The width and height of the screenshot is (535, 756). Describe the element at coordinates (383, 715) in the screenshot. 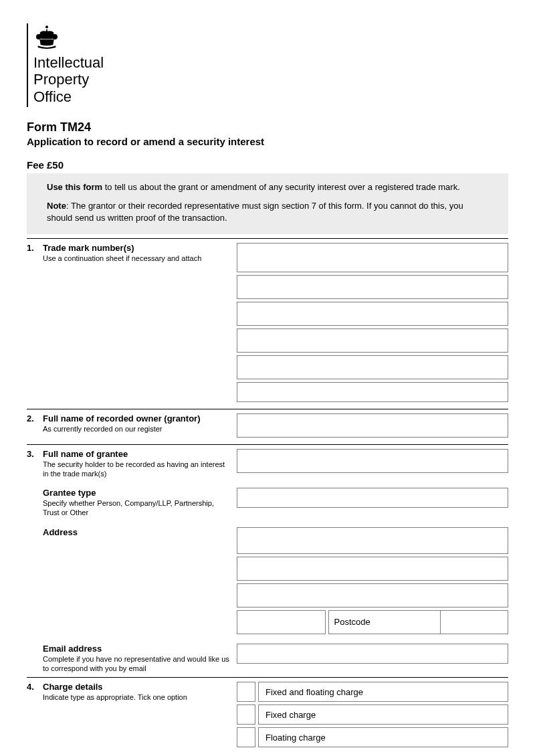

I see `charge-option-label: Fixed charge` at that location.